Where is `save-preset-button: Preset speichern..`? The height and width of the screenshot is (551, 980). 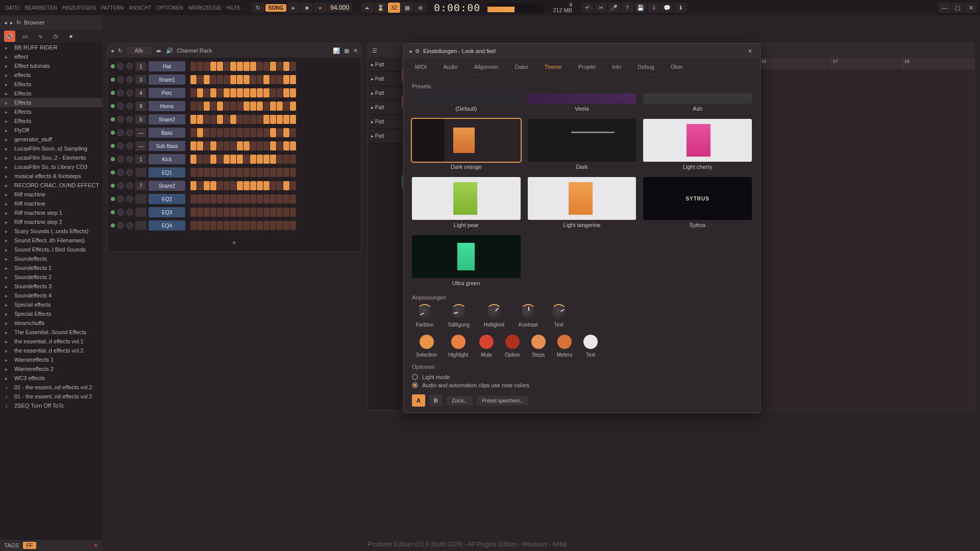
save-preset-button: Preset speichern.. is located at coordinates (502, 401).